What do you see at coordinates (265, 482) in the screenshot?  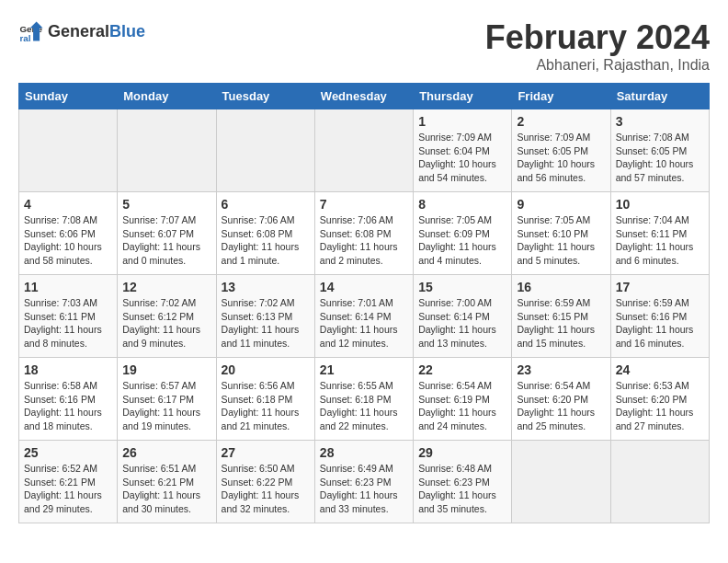 I see `calendar-cell: 27Sunrise: 6:50 AM Sunset: 6:22 PM Dayli…` at bounding box center [265, 482].